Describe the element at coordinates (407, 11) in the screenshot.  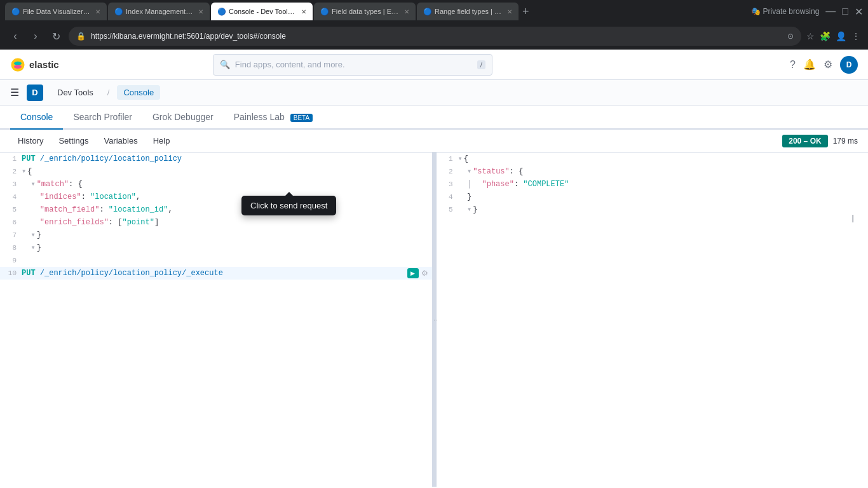
I see `close-tab-4: ✕` at that location.